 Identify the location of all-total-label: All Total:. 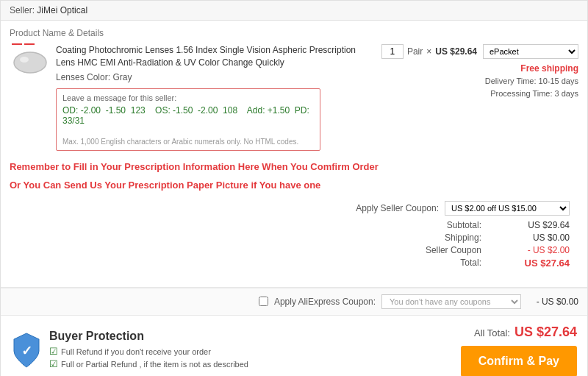
(492, 333).